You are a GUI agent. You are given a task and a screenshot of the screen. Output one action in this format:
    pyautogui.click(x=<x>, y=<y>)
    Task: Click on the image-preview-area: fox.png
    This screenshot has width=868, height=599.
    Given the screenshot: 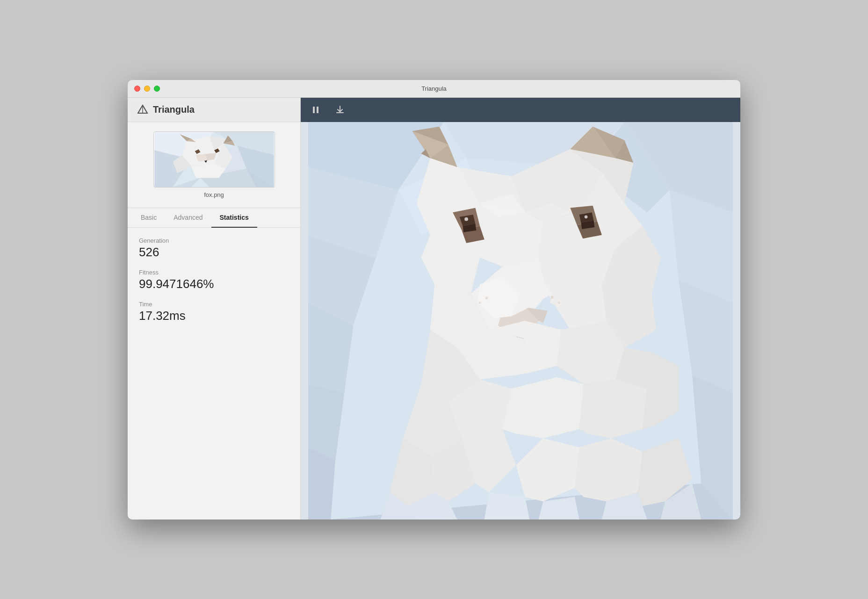 What is the action you would take?
    pyautogui.click(x=214, y=165)
    